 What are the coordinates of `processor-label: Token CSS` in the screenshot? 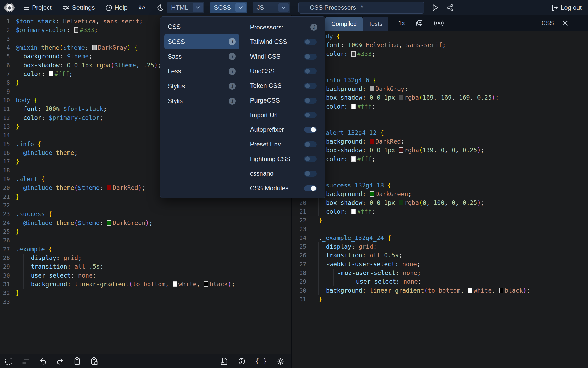 It's located at (266, 86).